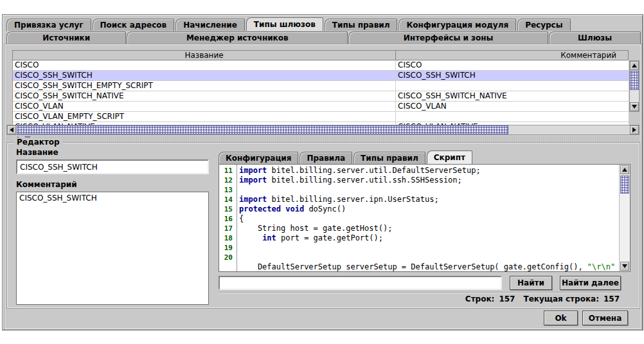 The height and width of the screenshot is (344, 644). What do you see at coordinates (228, 190) in the screenshot?
I see `line-number: 13` at bounding box center [228, 190].